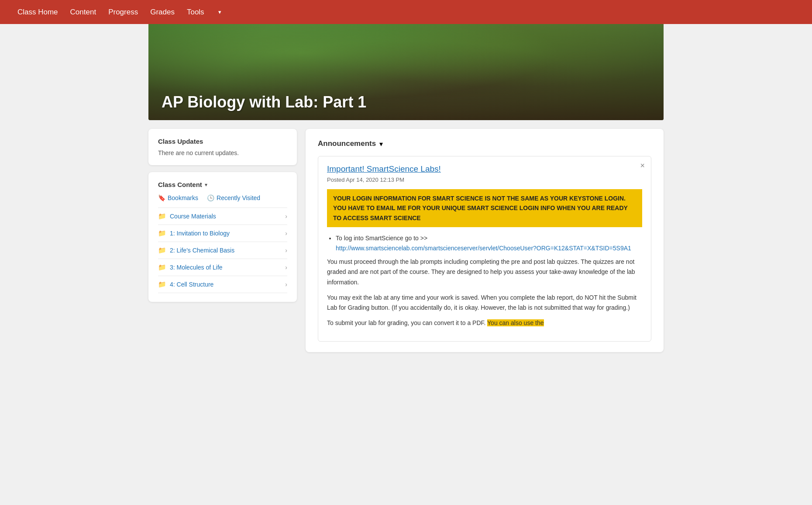 The width and height of the screenshot is (812, 505). What do you see at coordinates (264, 102) in the screenshot?
I see `course-title: AP Biology with Lab: Part 1` at bounding box center [264, 102].